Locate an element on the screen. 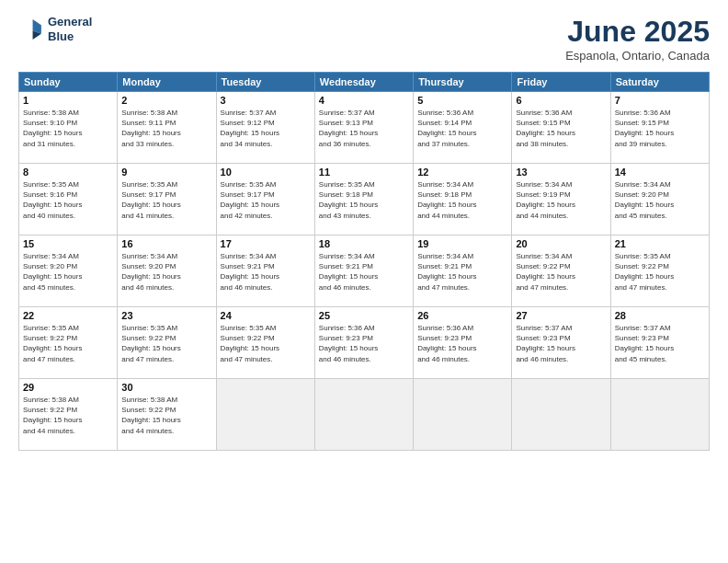 Image resolution: width=728 pixels, height=563 pixels. calendar-cell: 24Sunrise: 5:35 AM Sunset: 9:22 PM Dayli… is located at coordinates (265, 343).